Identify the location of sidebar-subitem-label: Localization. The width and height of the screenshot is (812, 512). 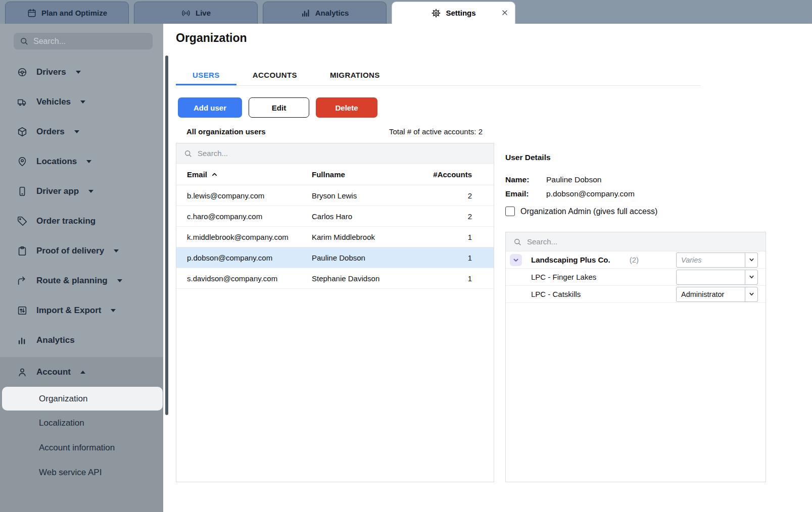
(62, 423).